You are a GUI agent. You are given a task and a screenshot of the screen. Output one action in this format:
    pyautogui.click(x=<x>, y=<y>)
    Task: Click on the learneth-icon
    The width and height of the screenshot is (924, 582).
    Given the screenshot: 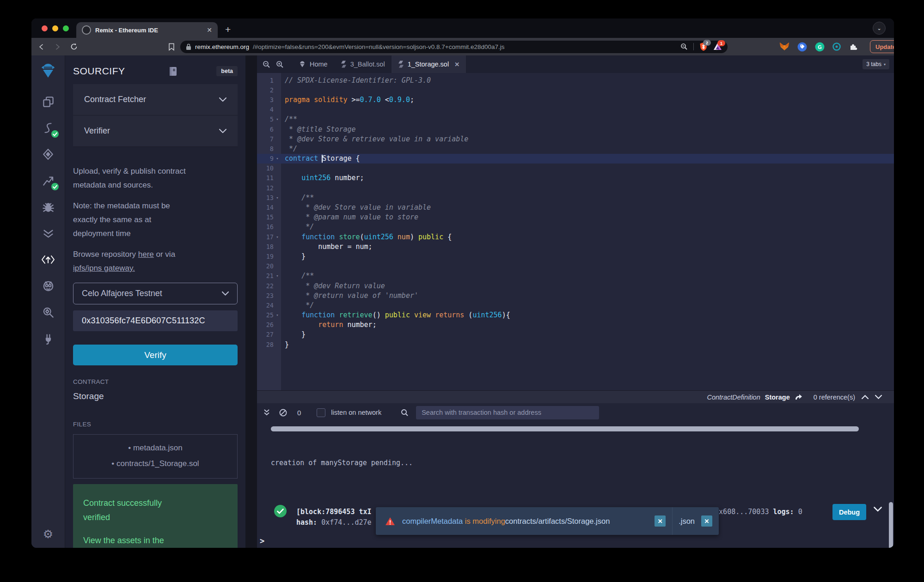 What is the action you would take?
    pyautogui.click(x=48, y=286)
    